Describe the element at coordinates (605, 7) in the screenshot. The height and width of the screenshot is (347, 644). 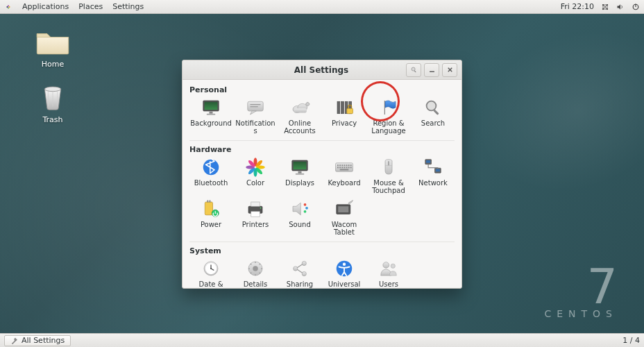
I see `network-tray-icon` at that location.